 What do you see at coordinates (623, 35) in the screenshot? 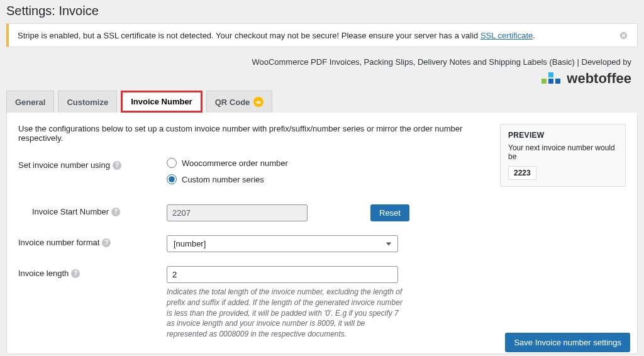
I see `close-icon` at bounding box center [623, 35].